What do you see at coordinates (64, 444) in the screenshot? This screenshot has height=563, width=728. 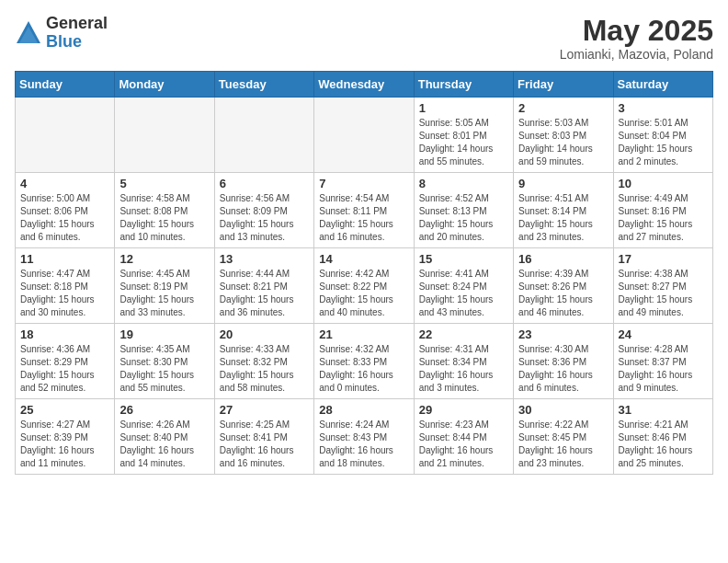 I see `day-info: Sunrise: 4:27 AMSunset: 8:39 PMDaylight:…` at bounding box center [64, 444].